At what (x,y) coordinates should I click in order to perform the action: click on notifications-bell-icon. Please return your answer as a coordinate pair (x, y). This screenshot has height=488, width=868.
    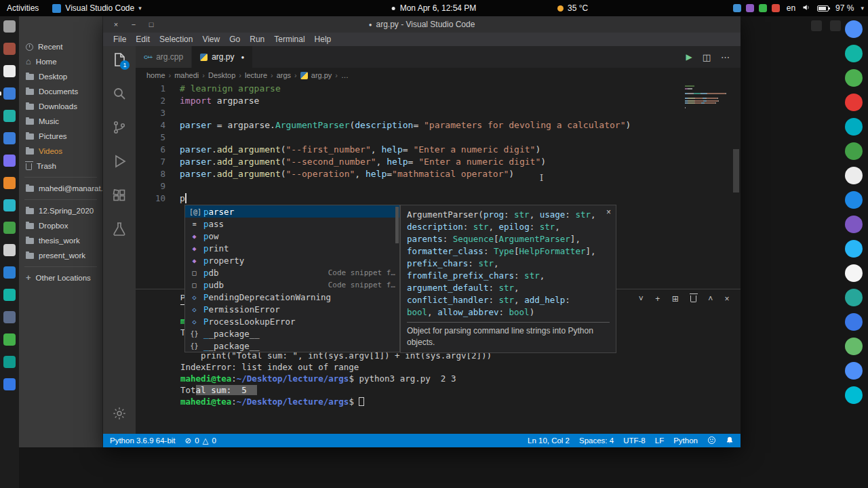
    Looking at the image, I should click on (730, 441).